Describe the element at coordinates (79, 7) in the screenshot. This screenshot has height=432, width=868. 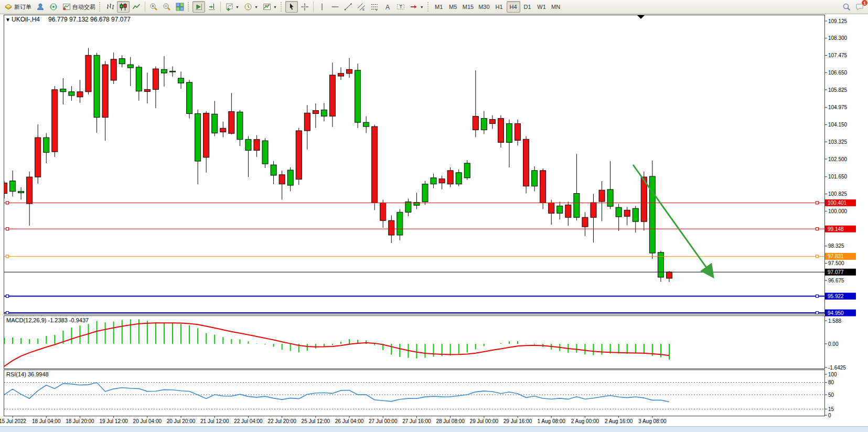
I see `auto-trading-button: 自动交易` at that location.